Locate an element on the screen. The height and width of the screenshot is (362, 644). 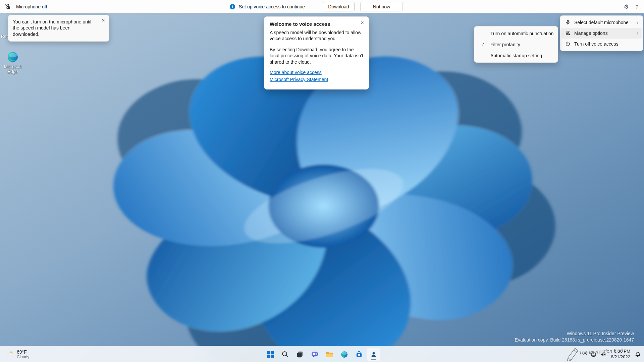
dialog-paragraph-2: By selecting Download, you agree to the … is located at coordinates (317, 56).